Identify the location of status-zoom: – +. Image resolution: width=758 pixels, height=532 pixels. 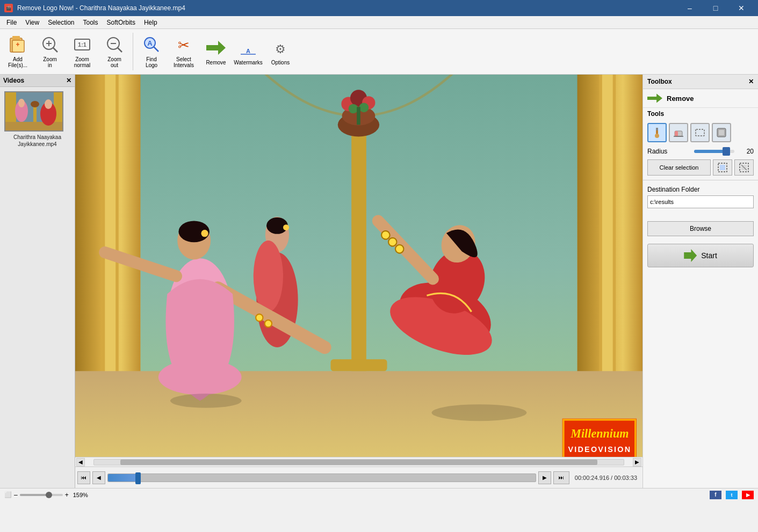
(41, 495).